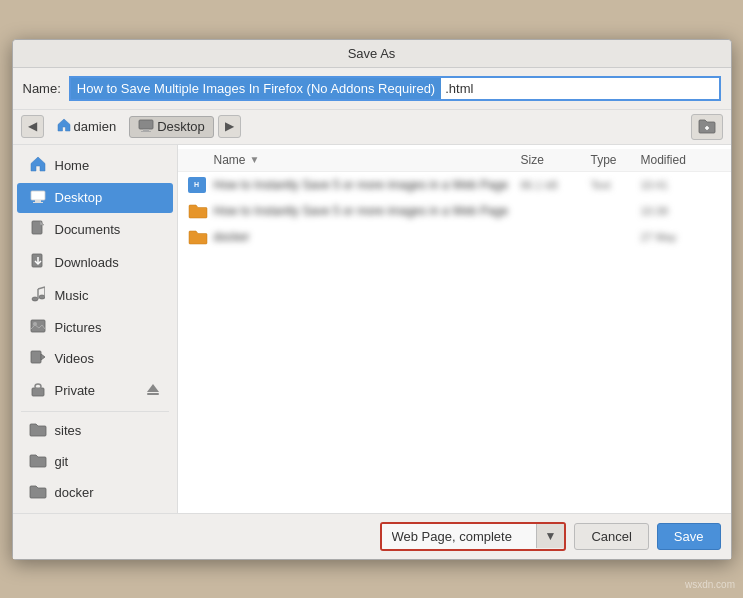 The width and height of the screenshot is (743, 598). I want to click on sidebar-item-documents: Documents, so click(95, 230).